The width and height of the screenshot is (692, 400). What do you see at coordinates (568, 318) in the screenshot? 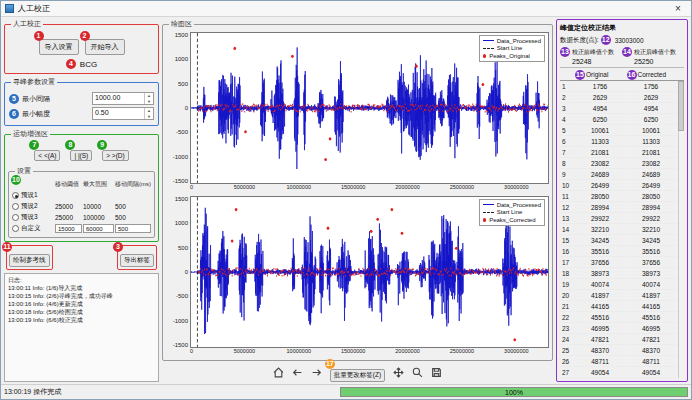
I see `row-index: 22` at bounding box center [568, 318].